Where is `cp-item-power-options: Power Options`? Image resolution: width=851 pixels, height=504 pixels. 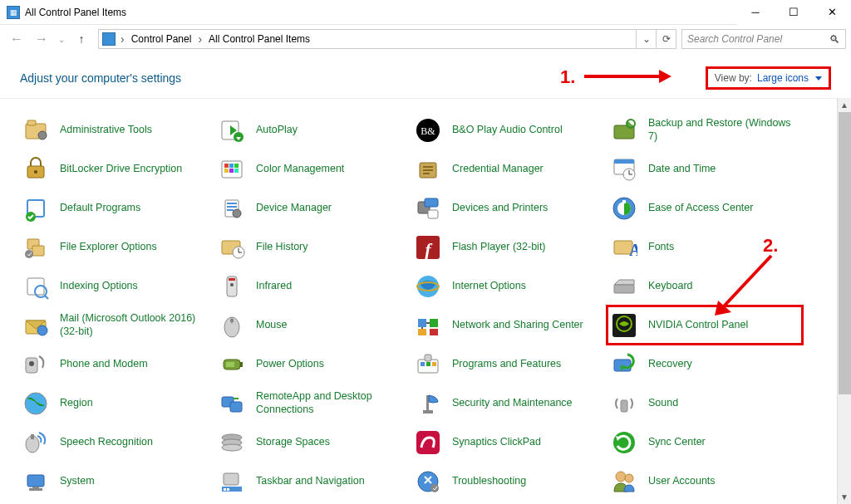
cp-item-power-options: Power Options is located at coordinates (312, 364).